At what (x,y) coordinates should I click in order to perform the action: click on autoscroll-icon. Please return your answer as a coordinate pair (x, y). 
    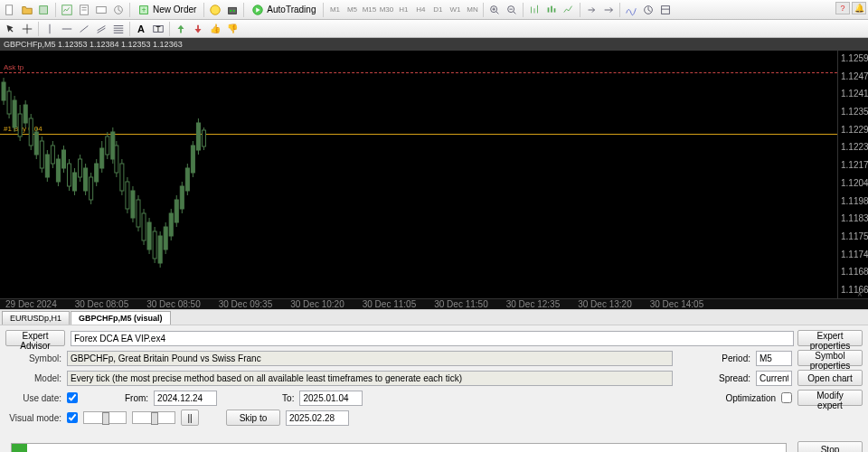
    Looking at the image, I should click on (609, 10).